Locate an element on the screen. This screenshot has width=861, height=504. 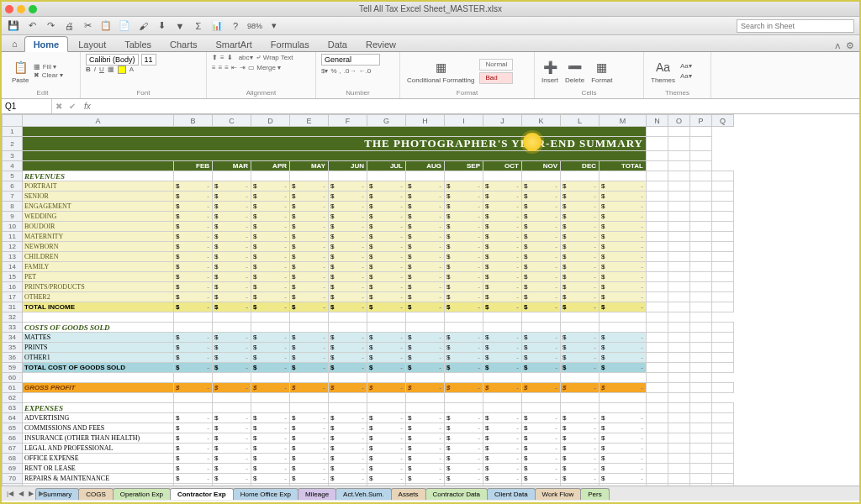
tab-charts: Charts is located at coordinates (183, 44).